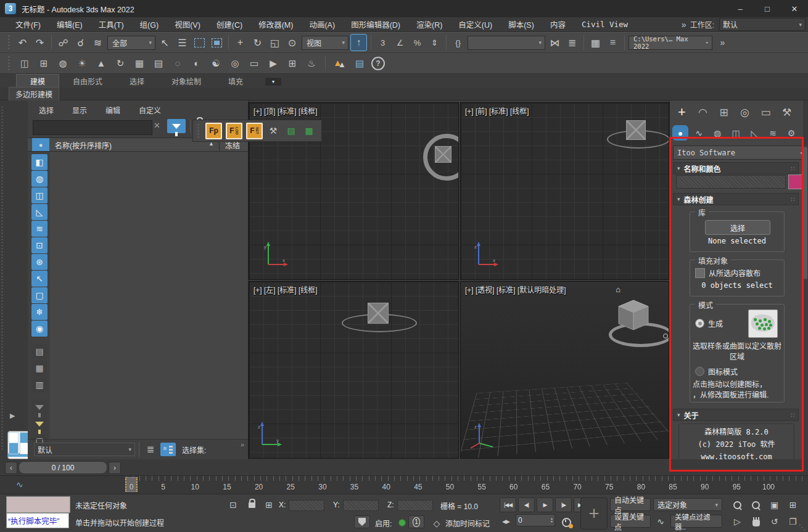  Describe the element at coordinates (63, 43) in the screenshot. I see `select-and-link-button: ☍` at that location.